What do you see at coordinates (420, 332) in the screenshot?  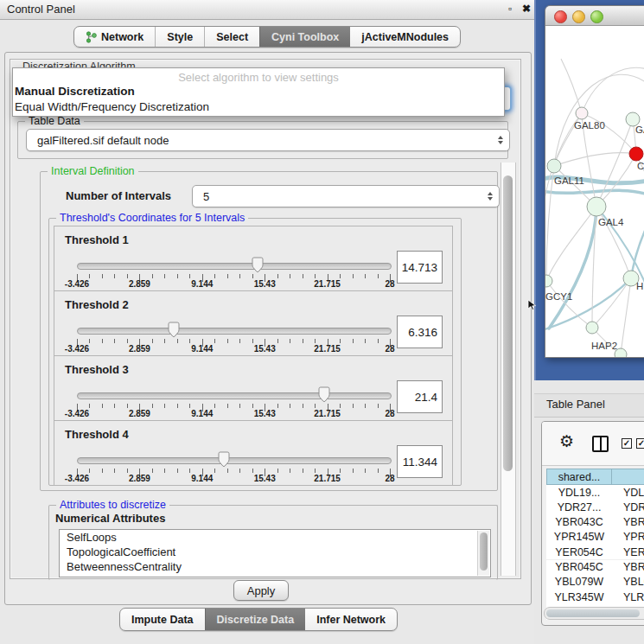 I see `threshold-value-field: 6.316` at bounding box center [420, 332].